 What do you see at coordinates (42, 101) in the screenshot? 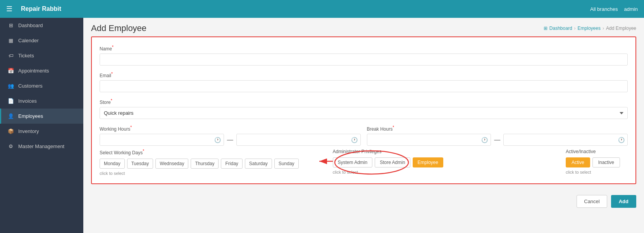
I see `sidebar-item-invoices: 📄 Invoices` at bounding box center [42, 101].